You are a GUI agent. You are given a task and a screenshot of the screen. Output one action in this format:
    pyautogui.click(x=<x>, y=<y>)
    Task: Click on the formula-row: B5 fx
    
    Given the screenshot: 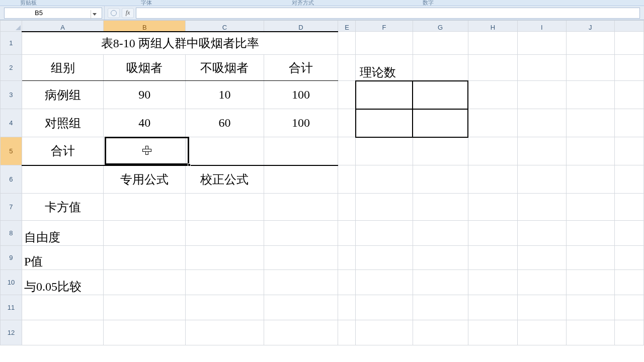 What is the action you would take?
    pyautogui.click(x=322, y=13)
    